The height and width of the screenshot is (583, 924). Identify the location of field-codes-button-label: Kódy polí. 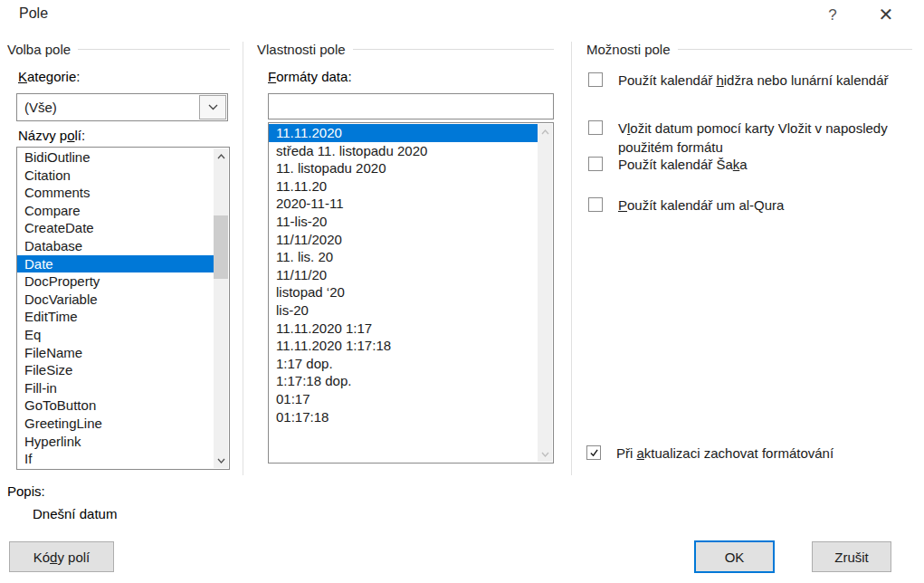
(62, 558).